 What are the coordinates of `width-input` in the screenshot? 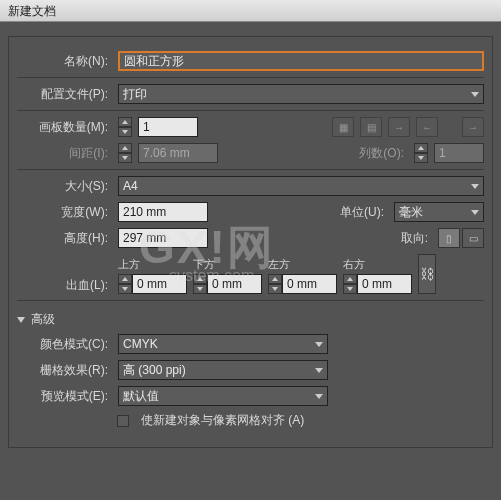 It's located at (163, 212).